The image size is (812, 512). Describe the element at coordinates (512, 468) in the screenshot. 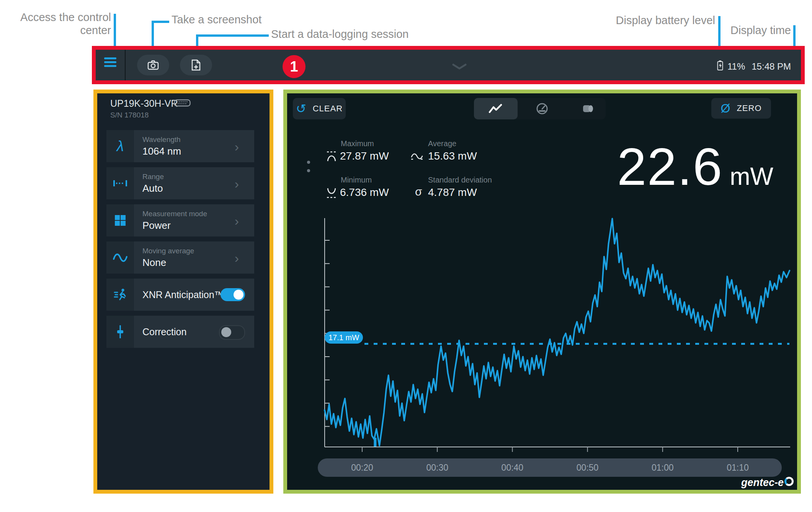

I see `x-tick-label: 00:40` at that location.